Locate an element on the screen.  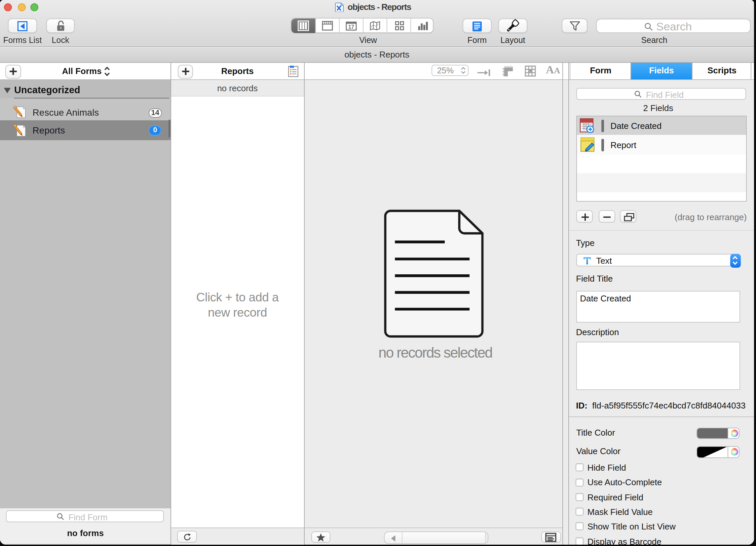
svg-text: 17 is located at coordinates (351, 27).